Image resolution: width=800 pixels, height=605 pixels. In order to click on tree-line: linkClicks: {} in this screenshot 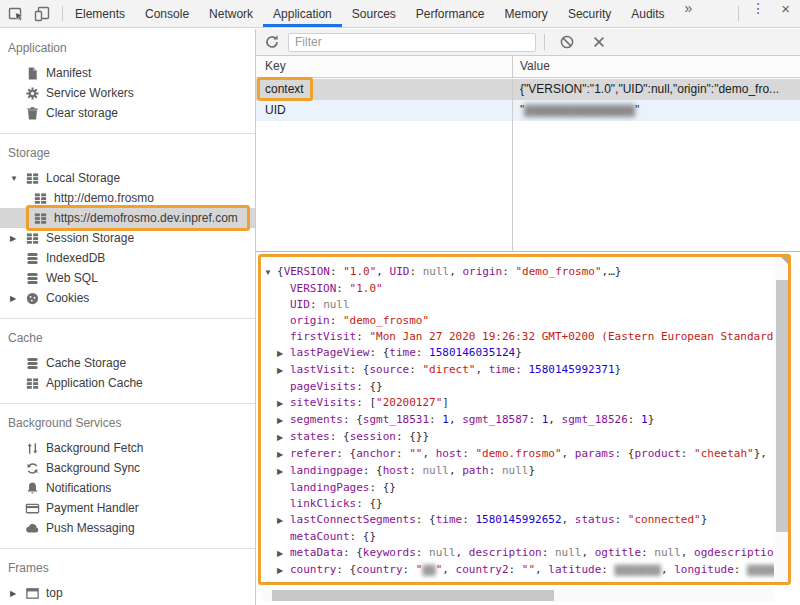, I will do `click(519, 504)`.